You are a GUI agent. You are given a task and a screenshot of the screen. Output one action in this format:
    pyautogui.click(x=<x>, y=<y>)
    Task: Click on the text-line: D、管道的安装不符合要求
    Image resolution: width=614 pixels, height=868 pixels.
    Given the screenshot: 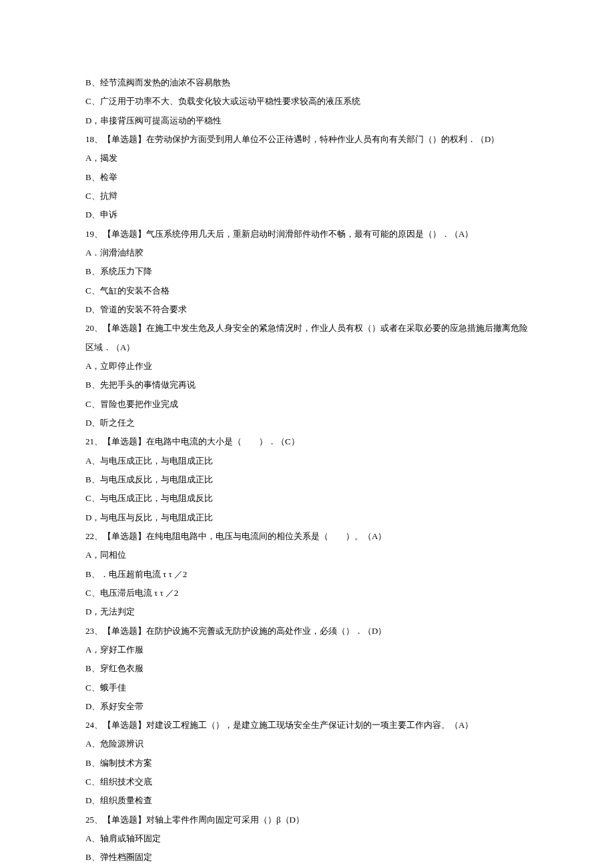 What is the action you would take?
    pyautogui.click(x=307, y=310)
    